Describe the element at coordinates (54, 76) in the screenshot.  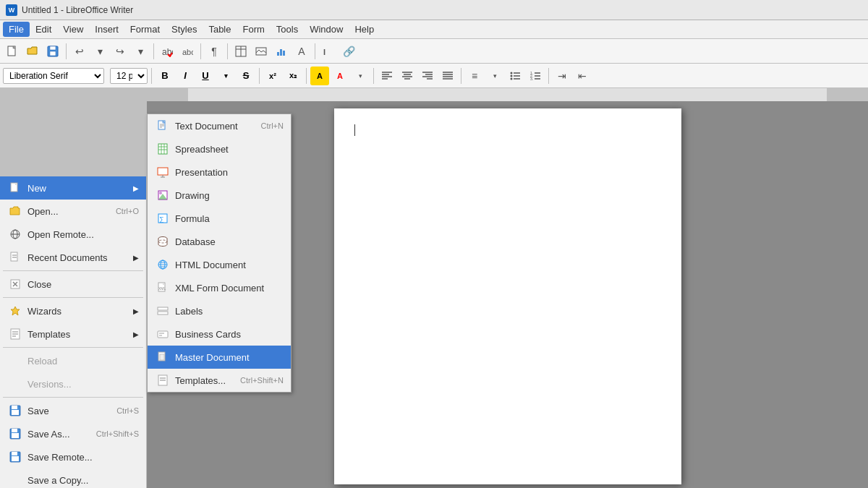
I see `font-name-select: Liberation Serif` at that location.